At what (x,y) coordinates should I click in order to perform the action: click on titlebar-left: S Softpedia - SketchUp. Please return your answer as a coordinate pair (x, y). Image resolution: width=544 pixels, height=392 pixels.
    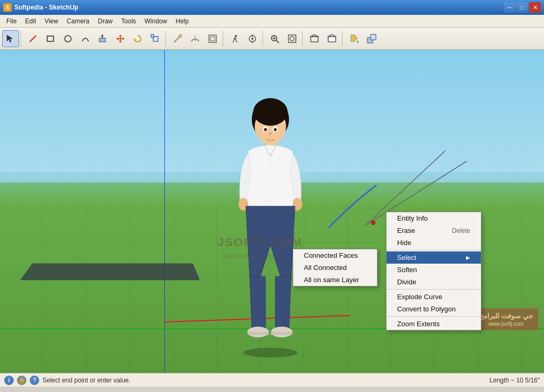
    Looking at the image, I should click on (41, 7).